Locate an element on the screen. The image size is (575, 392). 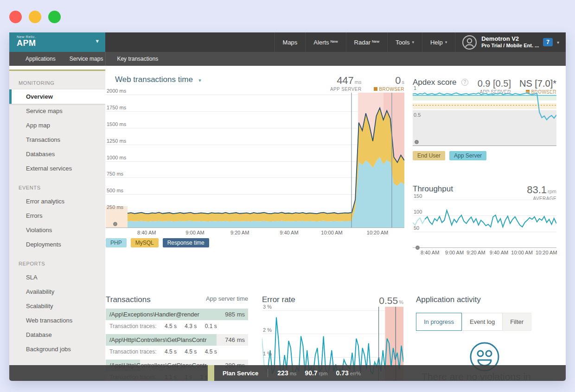
trace-link: 0.1 s is located at coordinates (211, 326).